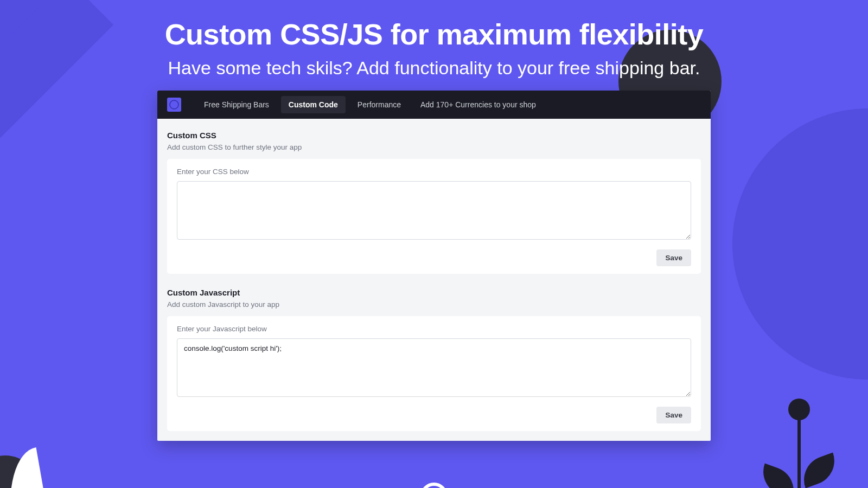  What do you see at coordinates (434, 210) in the screenshot?
I see `custom-css-input` at bounding box center [434, 210].